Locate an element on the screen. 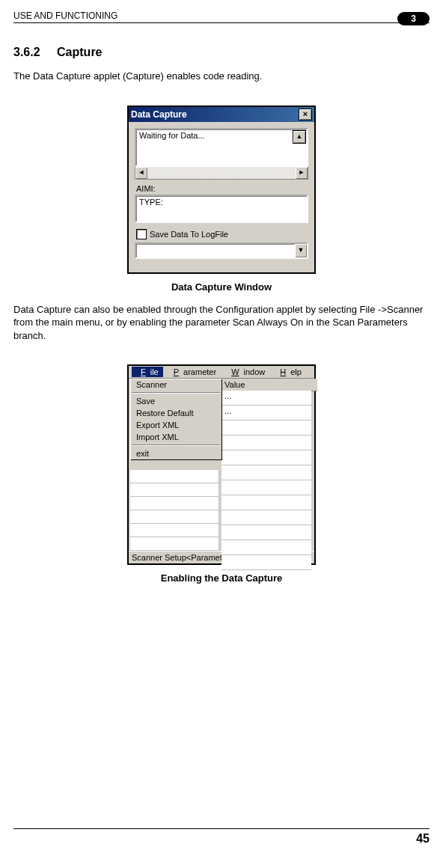 This screenshot has width=443, height=868. menu-item-import-xml: Import XML is located at coordinates (176, 437).